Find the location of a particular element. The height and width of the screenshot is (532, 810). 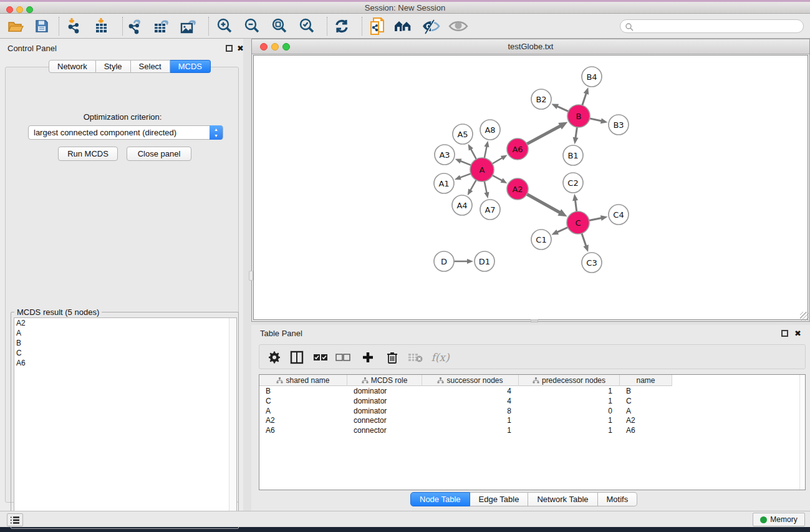

graph-edge-C-C4 is located at coordinates (595, 219).